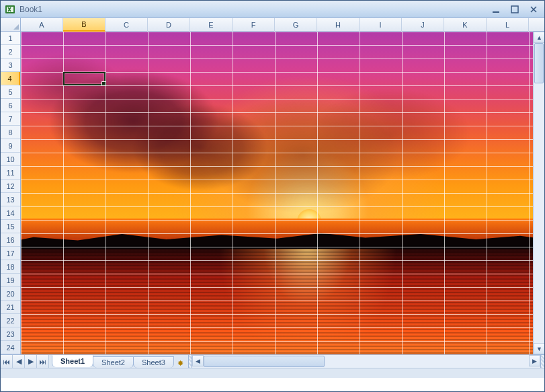 The width and height of the screenshot is (545, 392). Describe the element at coordinates (11, 25) in the screenshot. I see `select-all-corner` at that location.